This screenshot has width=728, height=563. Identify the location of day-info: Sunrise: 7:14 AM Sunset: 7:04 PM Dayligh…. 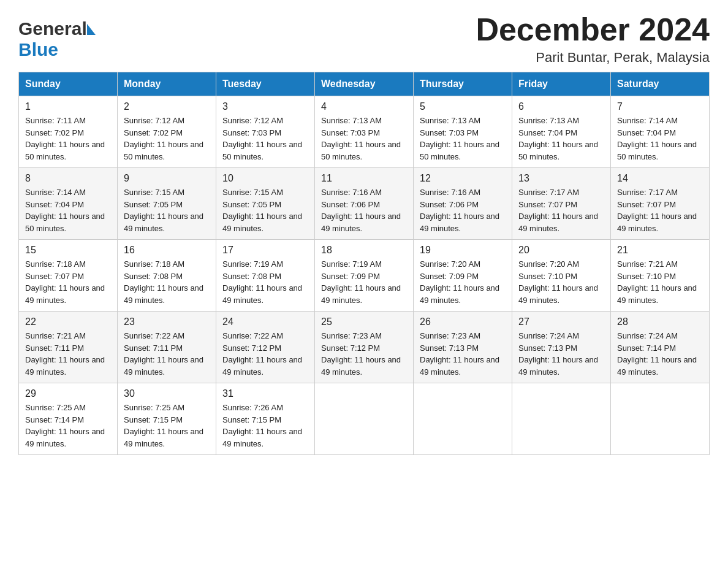
(68, 210).